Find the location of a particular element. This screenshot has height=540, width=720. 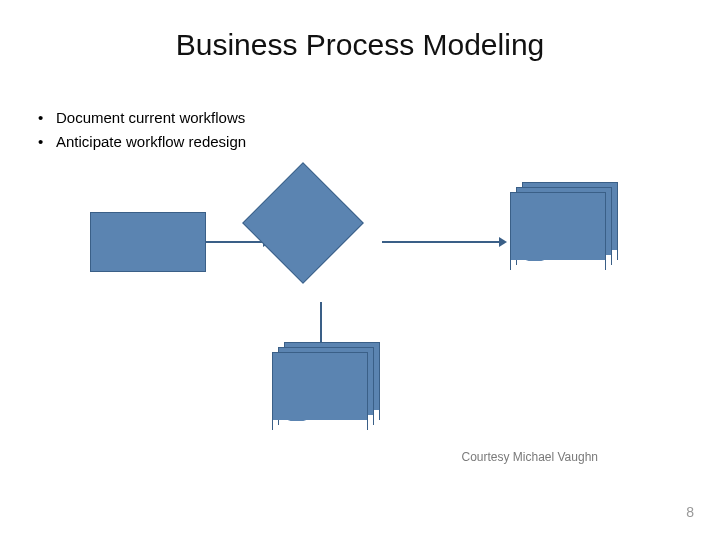

bullet-item: Document current workflows is located at coordinates (142, 118).